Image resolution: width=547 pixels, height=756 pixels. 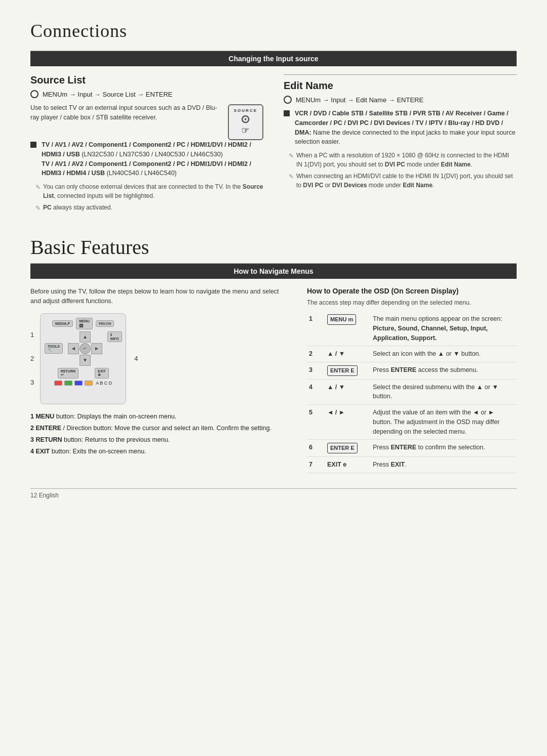 I want to click on osd-key-4: ▲ / ▼, so click(x=348, y=392).